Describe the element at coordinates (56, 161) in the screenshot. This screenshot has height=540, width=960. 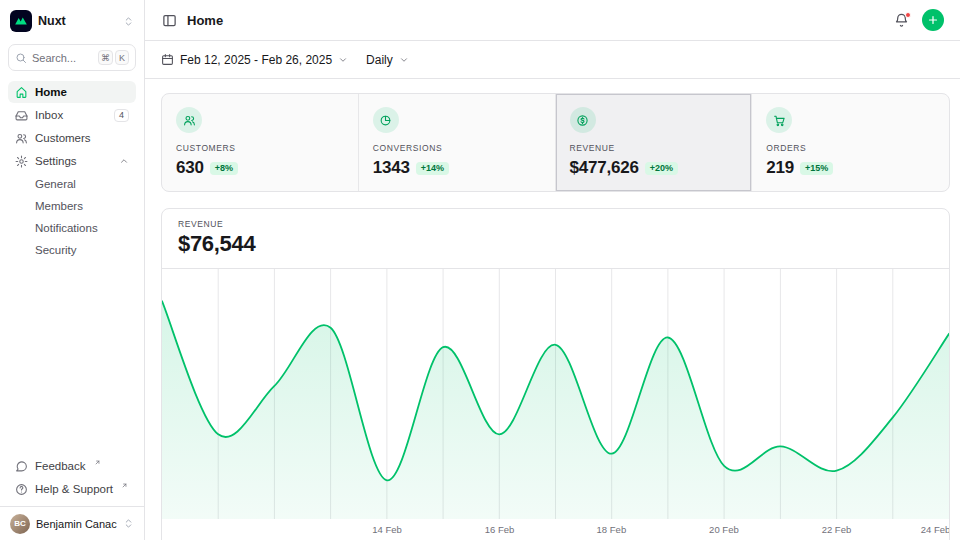
I see `sidebar-item-label: Settings` at that location.